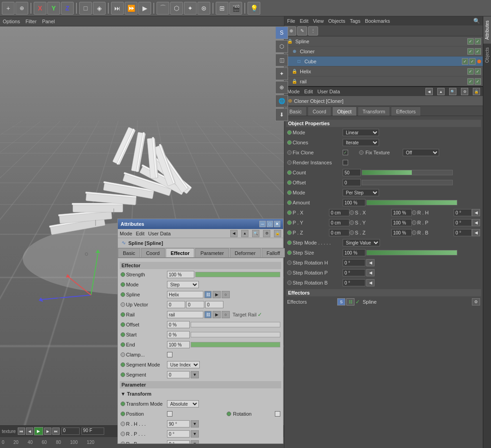 The image size is (491, 448). I want to click on om-bookmarks: Bookmarks, so click(378, 21).